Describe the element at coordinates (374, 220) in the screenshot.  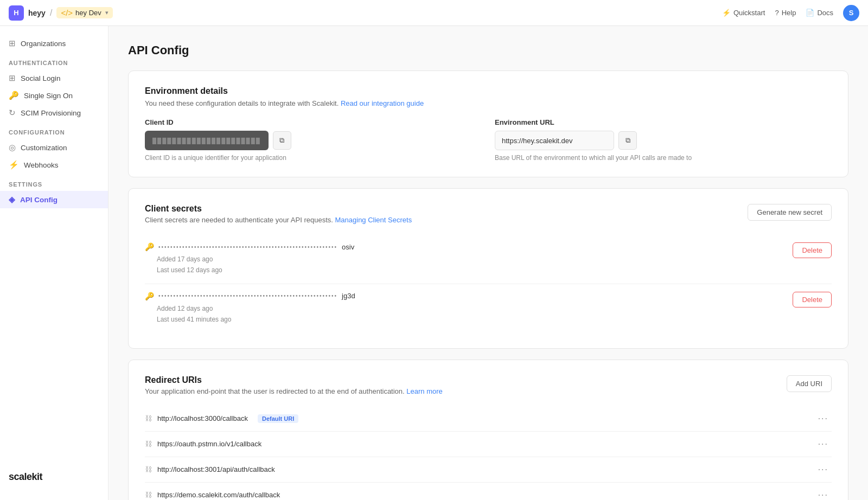
I see `managing-secrets-link: Managing Client Secrets` at that location.